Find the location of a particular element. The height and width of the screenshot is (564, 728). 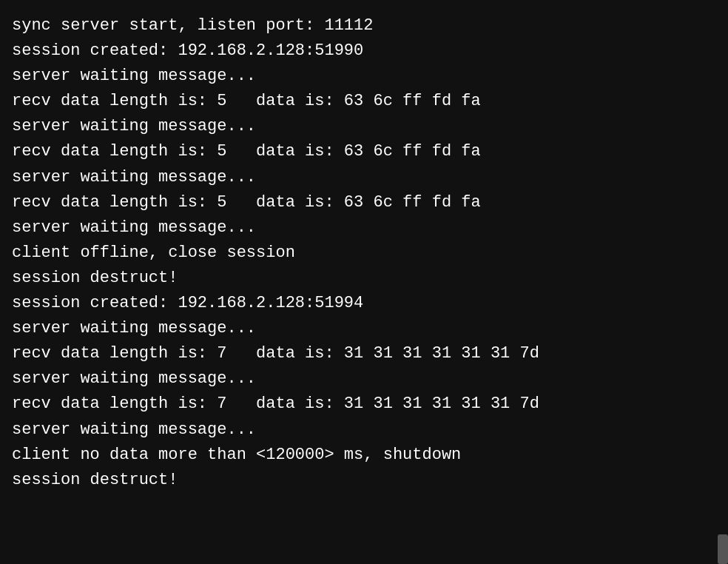

scrollbar is located at coordinates (723, 549).